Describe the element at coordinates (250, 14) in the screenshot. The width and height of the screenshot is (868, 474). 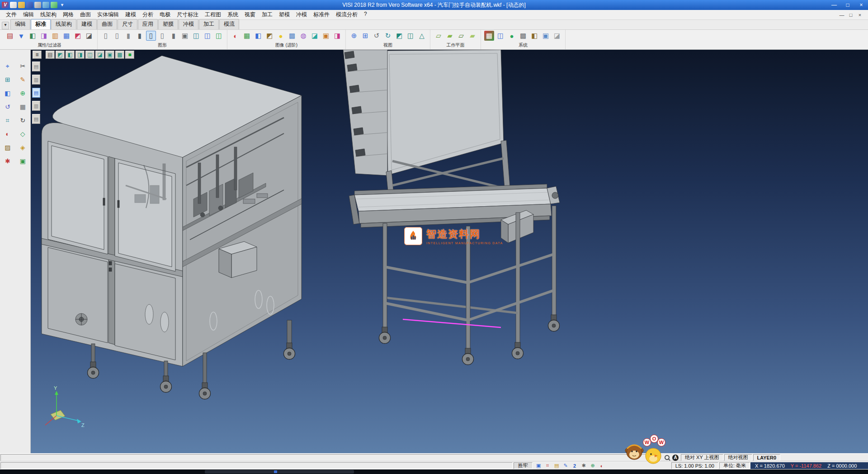
I see `menu-item-window: 视窗` at that location.